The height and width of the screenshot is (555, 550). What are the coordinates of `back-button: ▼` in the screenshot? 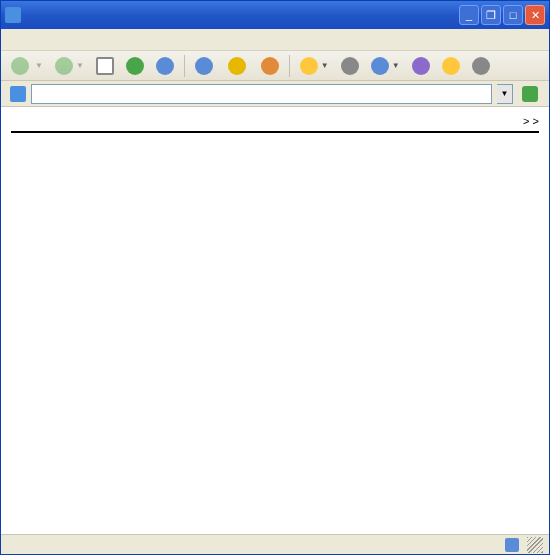 It's located at (27, 66).